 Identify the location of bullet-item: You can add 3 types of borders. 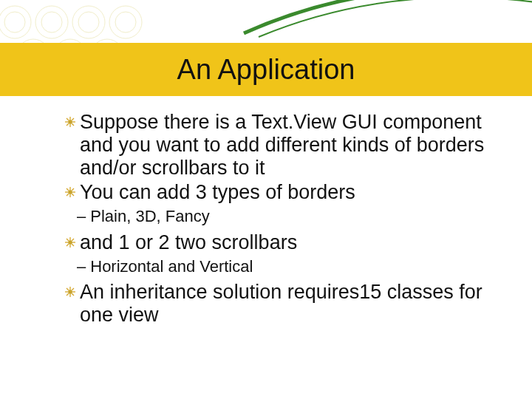
(285, 192).